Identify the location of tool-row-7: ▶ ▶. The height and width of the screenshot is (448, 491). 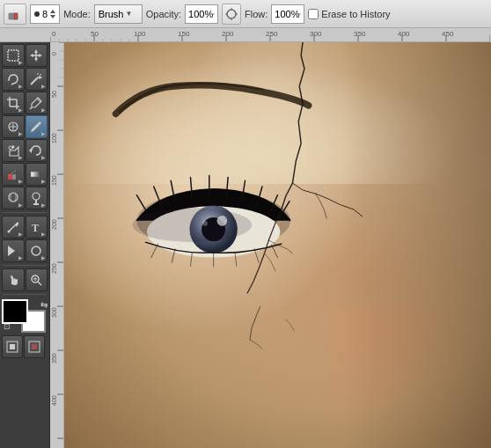
(25, 198).